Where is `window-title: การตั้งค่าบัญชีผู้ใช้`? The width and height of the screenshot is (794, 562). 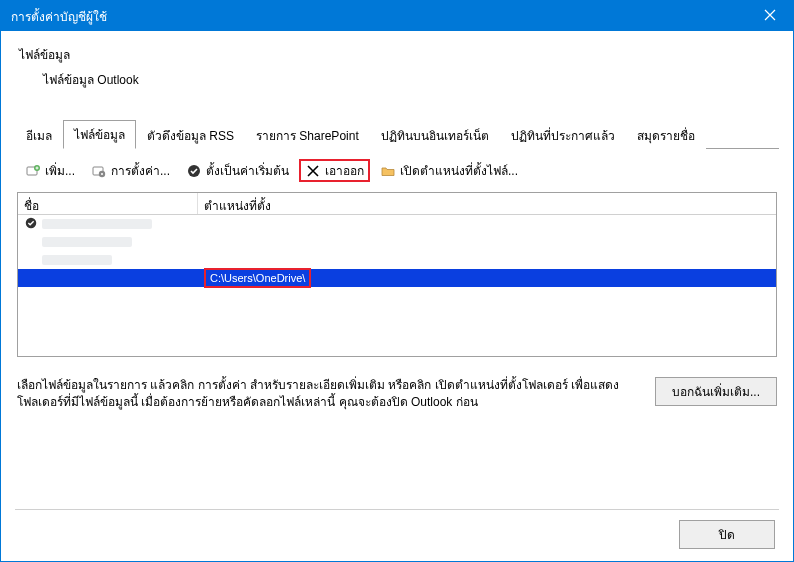
window-title: การตั้งค่าบัญชีผู้ใช้ is located at coordinates (379, 16).